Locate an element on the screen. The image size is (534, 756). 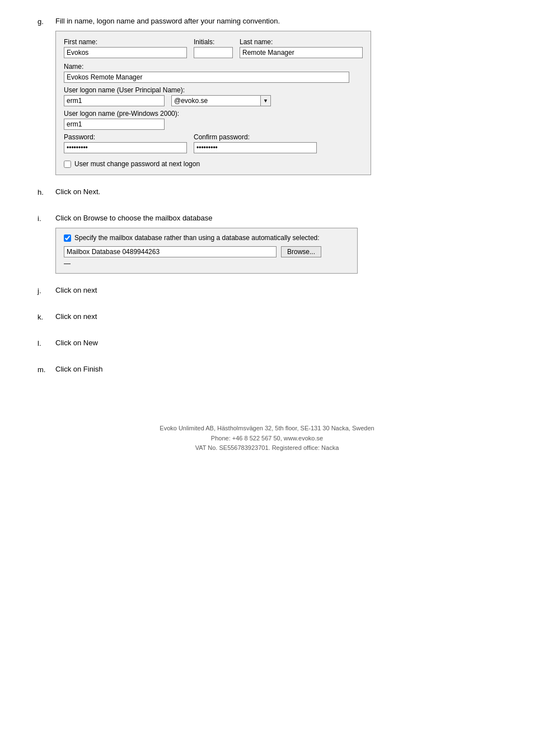
upn-label: User logon name (User Principal Name): is located at coordinates (213, 90).